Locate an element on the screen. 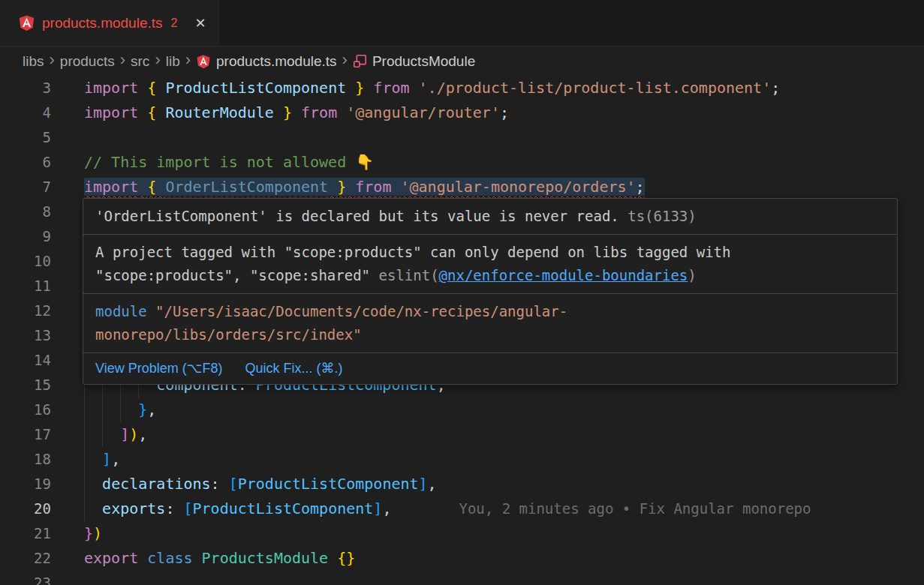  code-token: {} is located at coordinates (346, 558).